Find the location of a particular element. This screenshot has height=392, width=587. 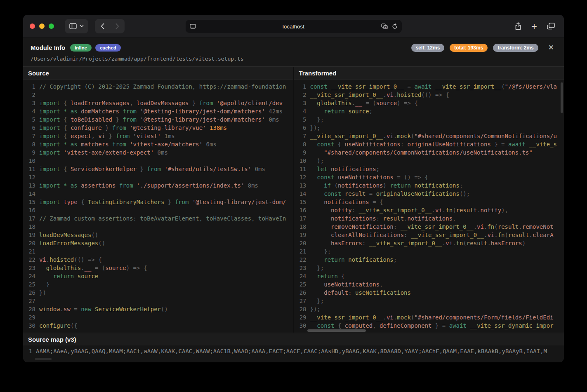

horizontal-scrollbar-thumb is located at coordinates (337, 331).